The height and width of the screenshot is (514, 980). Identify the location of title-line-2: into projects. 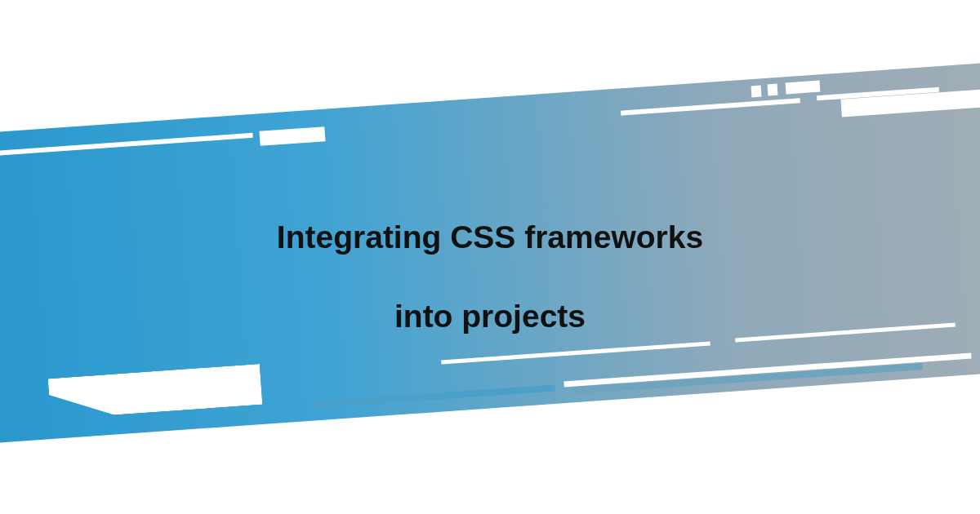
(490, 317).